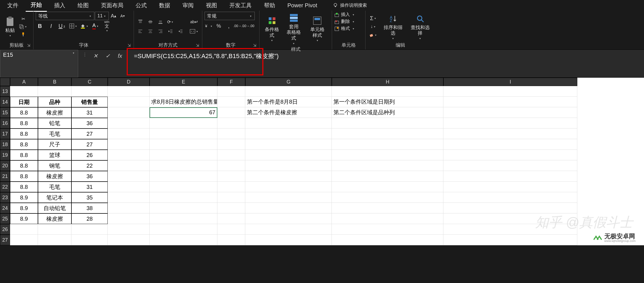  What do you see at coordinates (90, 198) in the screenshot?
I see `cell: 35` at bounding box center [90, 198].